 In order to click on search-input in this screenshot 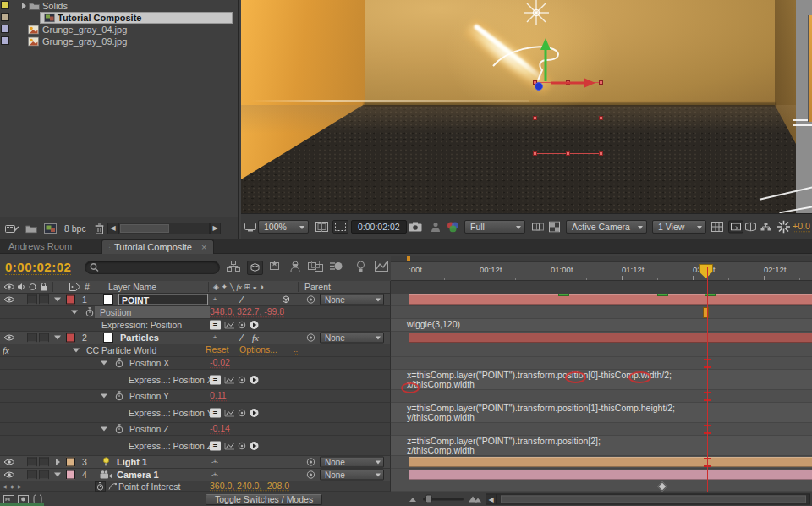, I will do `click(152, 267)`.